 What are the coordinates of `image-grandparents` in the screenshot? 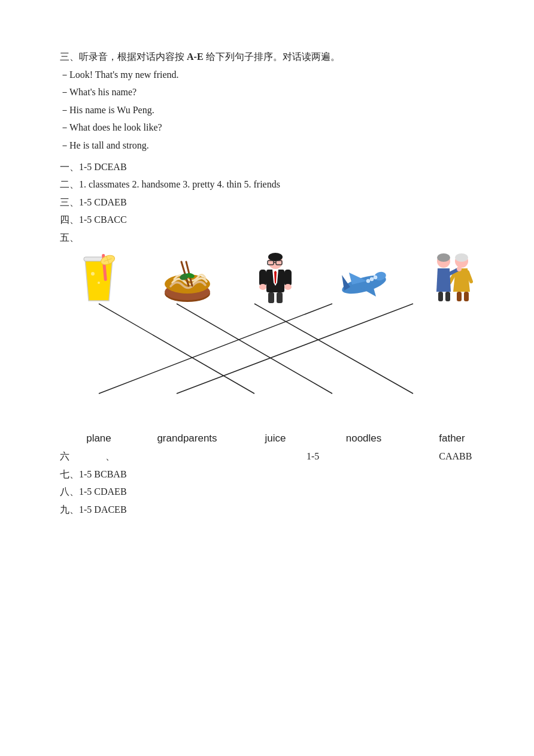 It's located at (452, 278).